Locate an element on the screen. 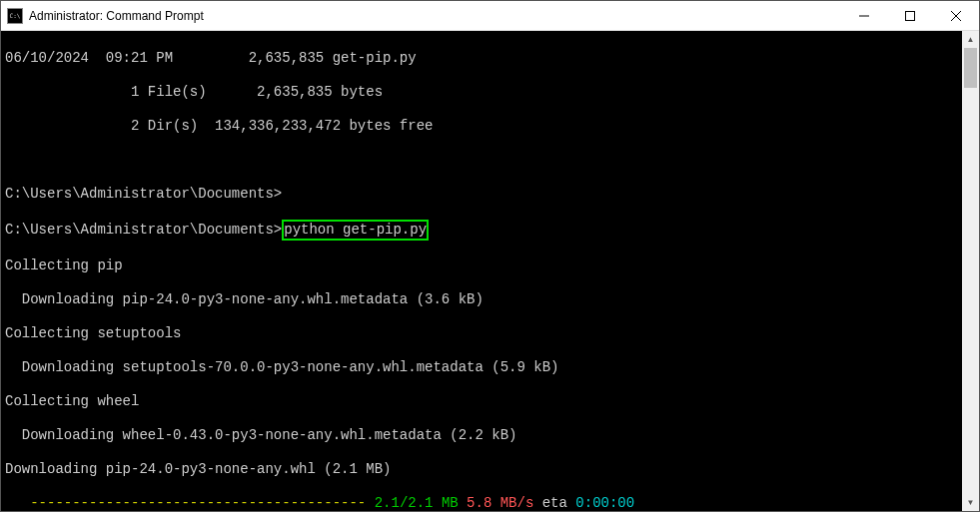 This screenshot has height=512, width=980. minimize-button is located at coordinates (864, 16).